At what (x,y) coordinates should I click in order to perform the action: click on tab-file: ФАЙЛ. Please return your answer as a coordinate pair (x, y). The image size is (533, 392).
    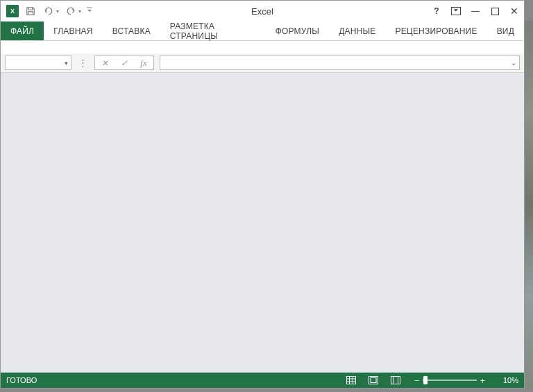
    Looking at the image, I should click on (22, 31).